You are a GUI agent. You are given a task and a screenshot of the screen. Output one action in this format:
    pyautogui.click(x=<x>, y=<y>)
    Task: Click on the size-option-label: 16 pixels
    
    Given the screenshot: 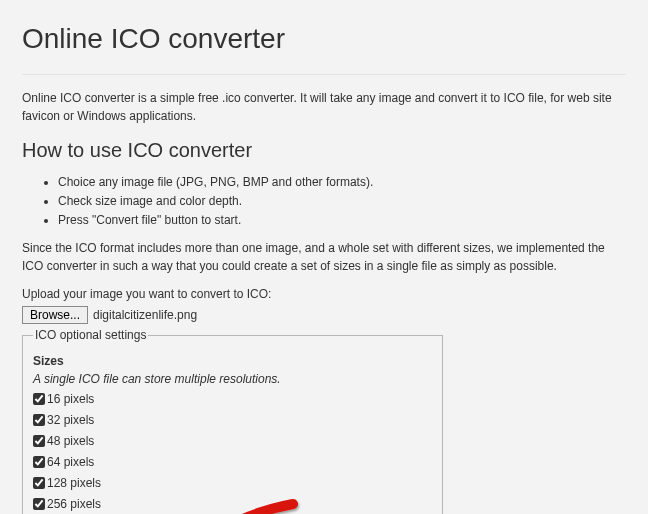 What is the action you would take?
    pyautogui.click(x=70, y=399)
    